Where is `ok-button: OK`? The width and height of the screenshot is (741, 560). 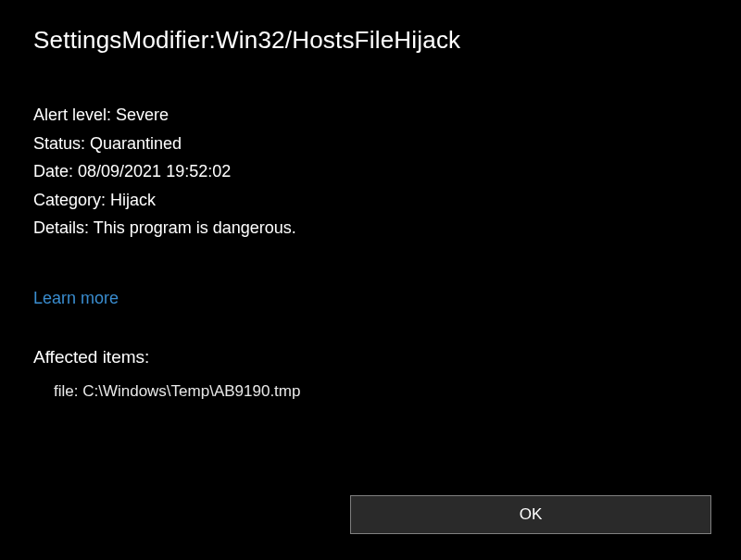 ok-button: OK is located at coordinates (531, 515).